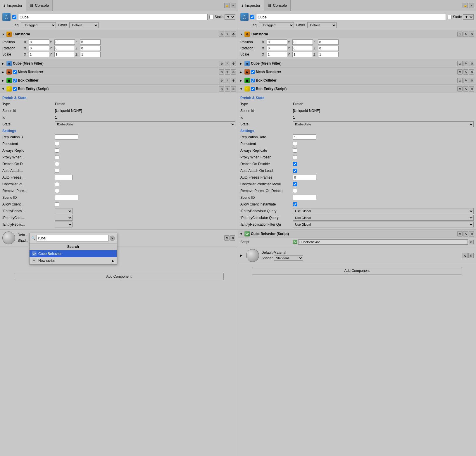  I want to click on right-mesh-renderer-header: ▶ ◉ Mesh Renderer ⊙ ✎ ⚙, so click(357, 72).